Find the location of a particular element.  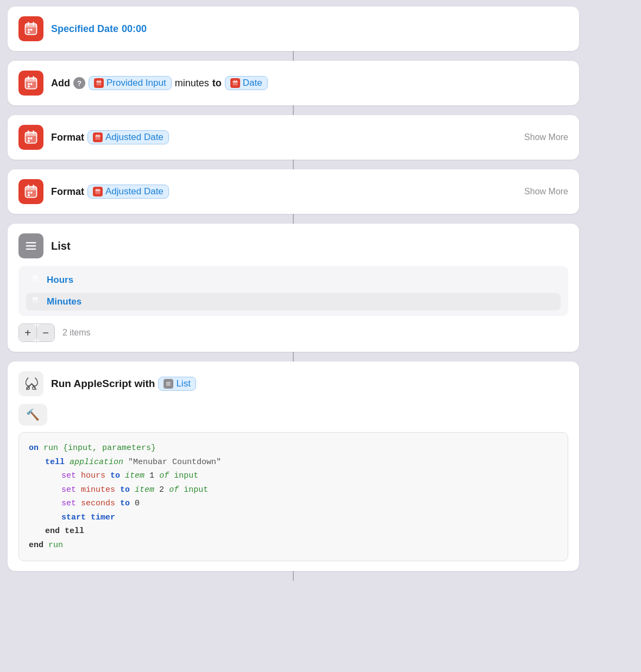

adjusted-date-label-2: Adjusted Date is located at coordinates (135, 192).